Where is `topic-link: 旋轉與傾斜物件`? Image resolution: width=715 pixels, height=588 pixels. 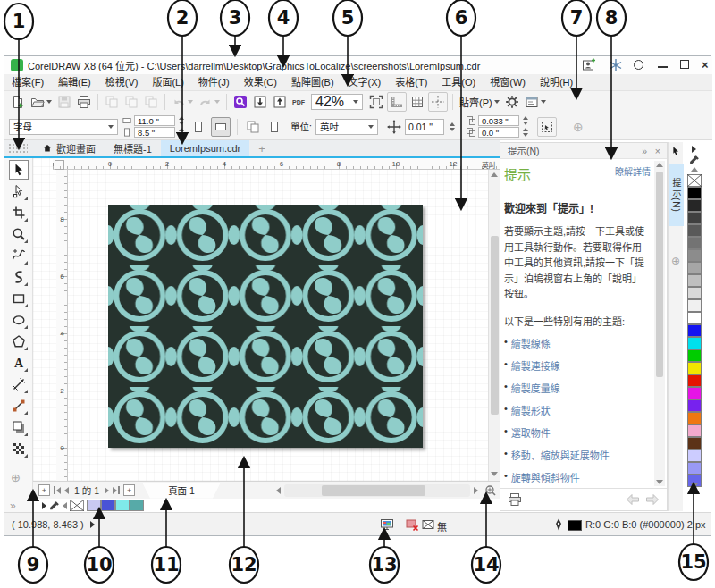
topic-link: 旋轉與傾斜物件 is located at coordinates (545, 477).